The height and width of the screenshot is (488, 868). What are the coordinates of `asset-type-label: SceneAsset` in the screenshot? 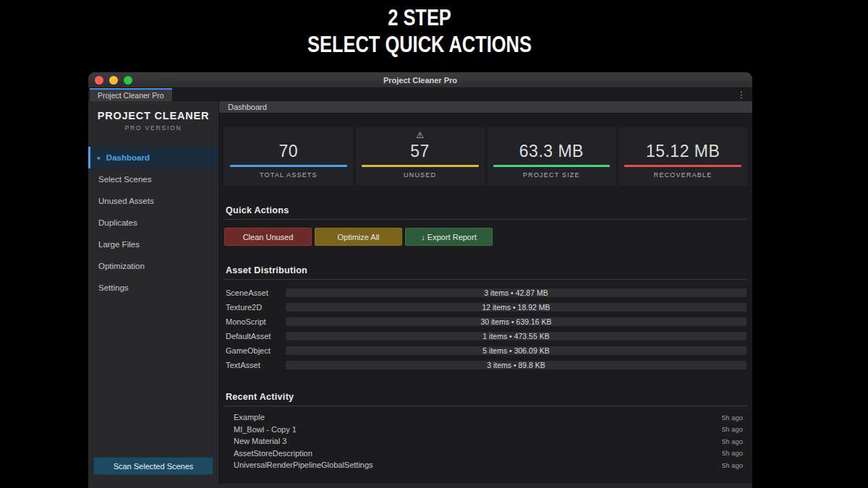 It's located at (255, 293).